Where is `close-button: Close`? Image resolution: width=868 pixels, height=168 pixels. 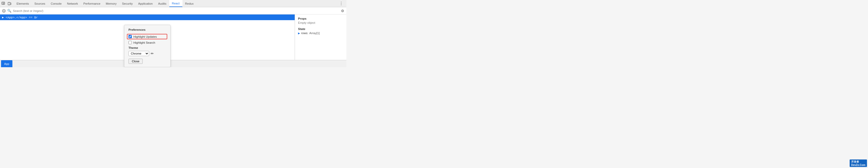
close-button: Close is located at coordinates (135, 61).